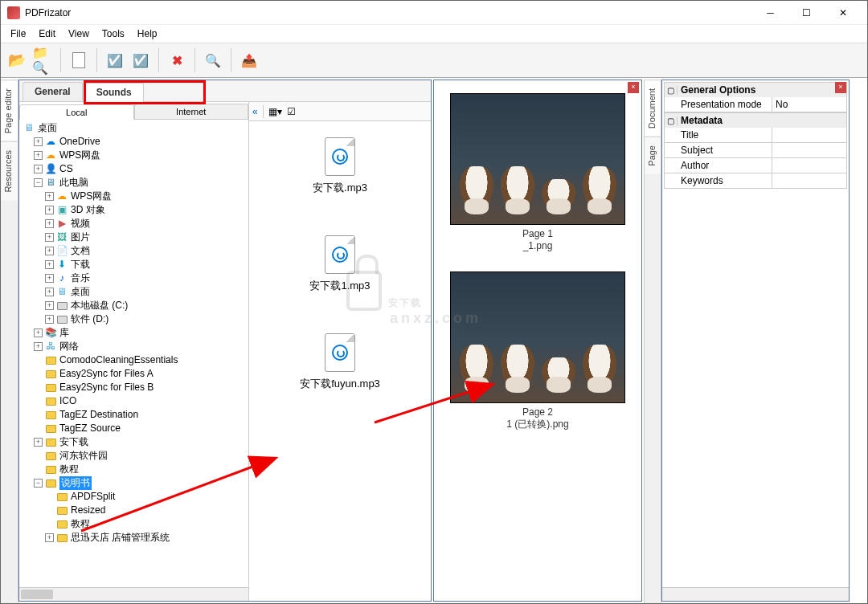 This screenshot has width=868, height=604. What do you see at coordinates (842, 13) in the screenshot?
I see `close-button: ✕` at bounding box center [842, 13].